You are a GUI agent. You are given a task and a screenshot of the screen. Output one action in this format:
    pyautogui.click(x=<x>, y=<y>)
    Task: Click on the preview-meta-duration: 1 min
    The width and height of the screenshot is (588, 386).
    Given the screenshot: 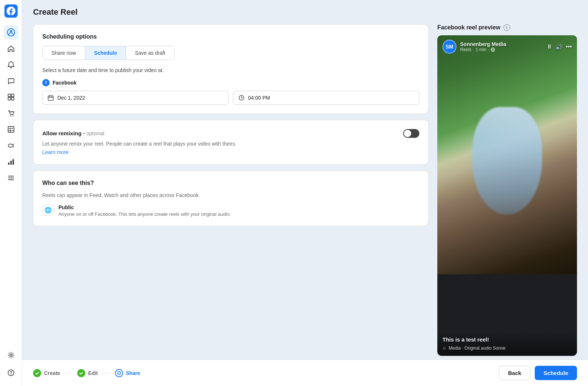 What is the action you would take?
    pyautogui.click(x=481, y=50)
    